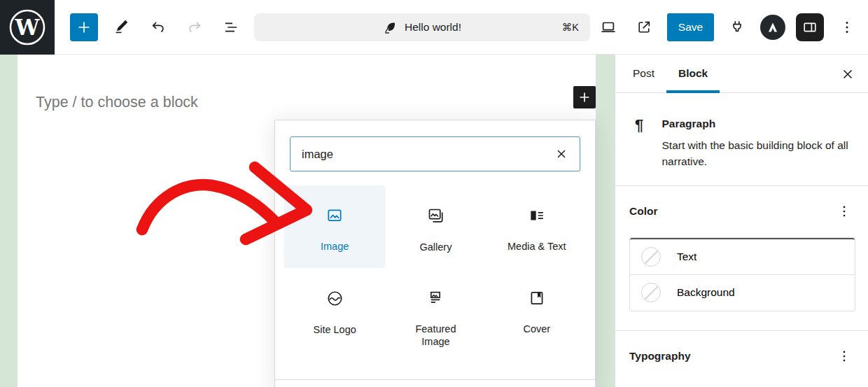 Image resolution: width=868 pixels, height=387 pixels. Describe the element at coordinates (335, 298) in the screenshot. I see `site-logo-block-icon` at that location.